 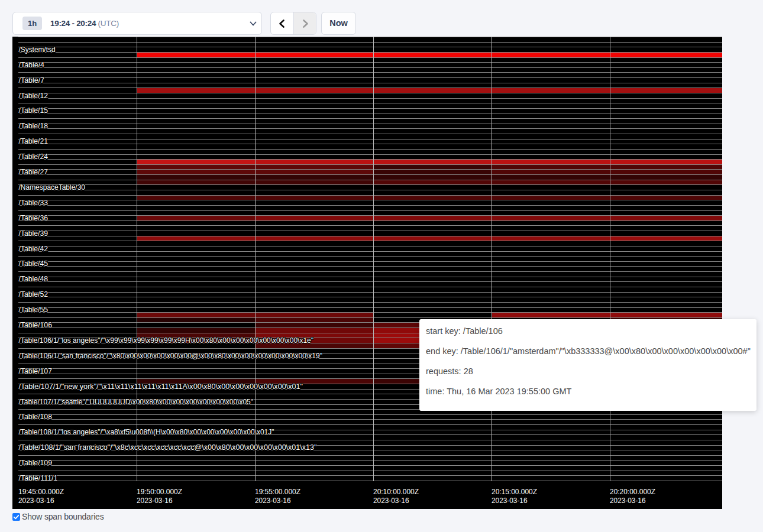 What do you see at coordinates (34, 248) in the screenshot?
I see `svg-text: /Table/42` at bounding box center [34, 248].